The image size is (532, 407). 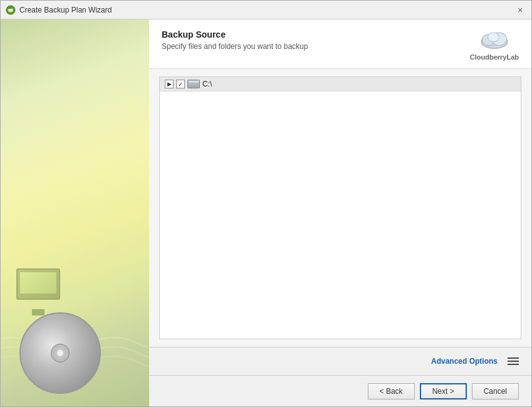 I want to click on logo-area: CloudberryLab, so click(x=494, y=44).